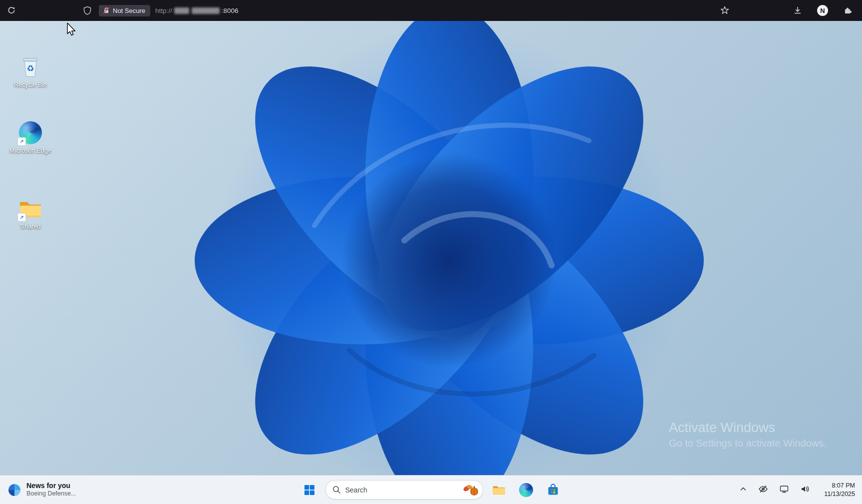  Describe the element at coordinates (784, 489) in the screenshot. I see `monitor-icon` at that location.